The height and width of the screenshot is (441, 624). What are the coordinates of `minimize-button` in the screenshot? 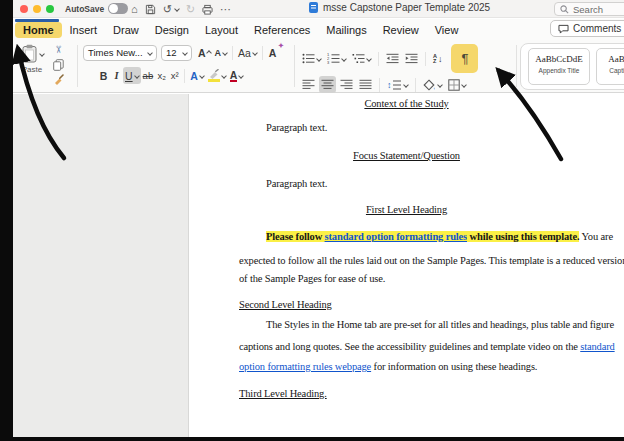 It's located at (37, 9).